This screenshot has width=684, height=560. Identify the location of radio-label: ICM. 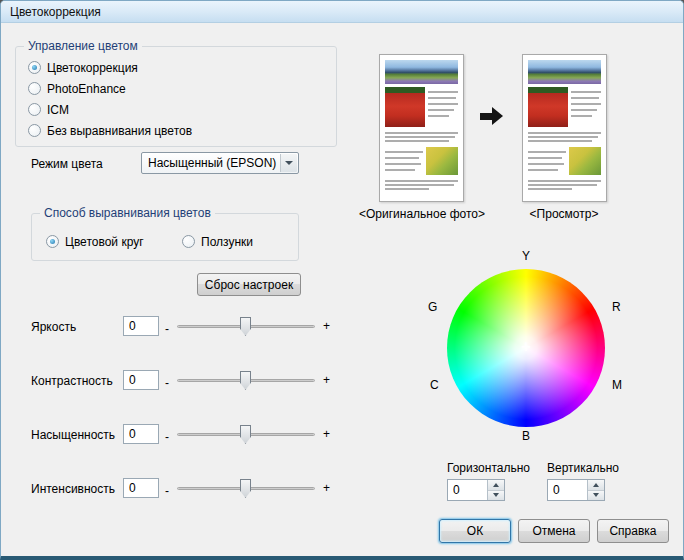
(58, 110).